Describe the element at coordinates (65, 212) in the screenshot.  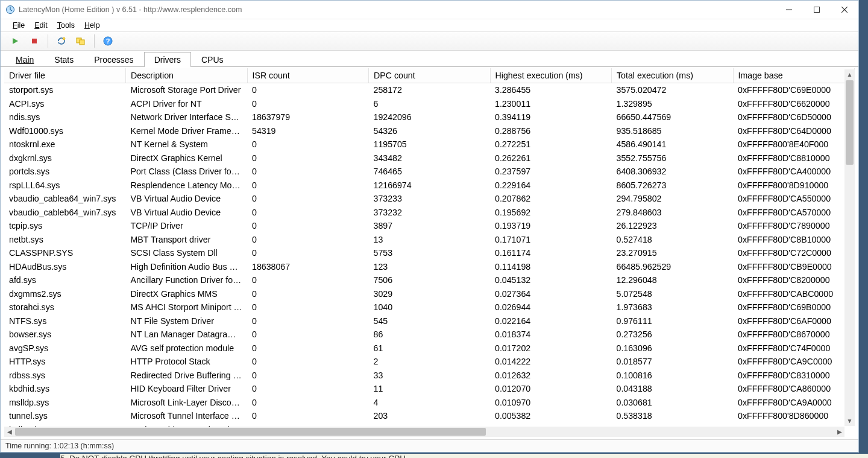
I see `cell-file: vbaudio_cableb64_win7.sys` at that location.